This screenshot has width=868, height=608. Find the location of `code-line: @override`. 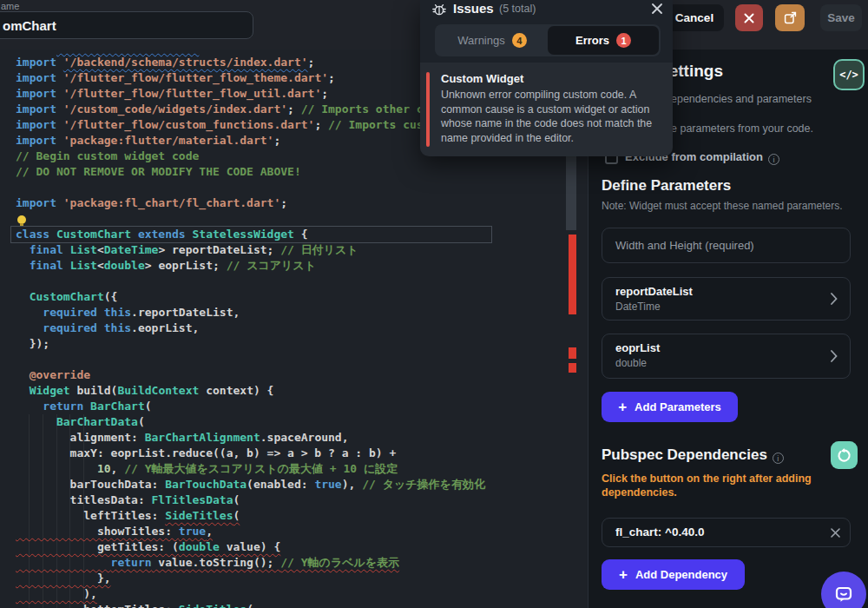

code-line: @override is located at coordinates (250, 375).